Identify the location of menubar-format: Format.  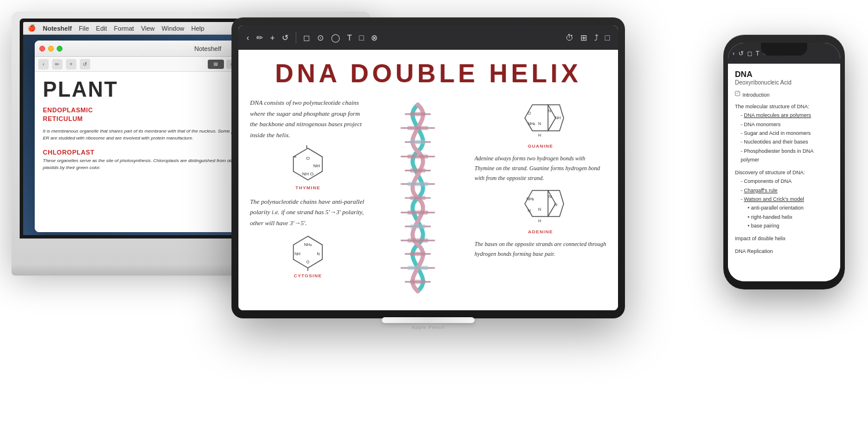
(124, 28).